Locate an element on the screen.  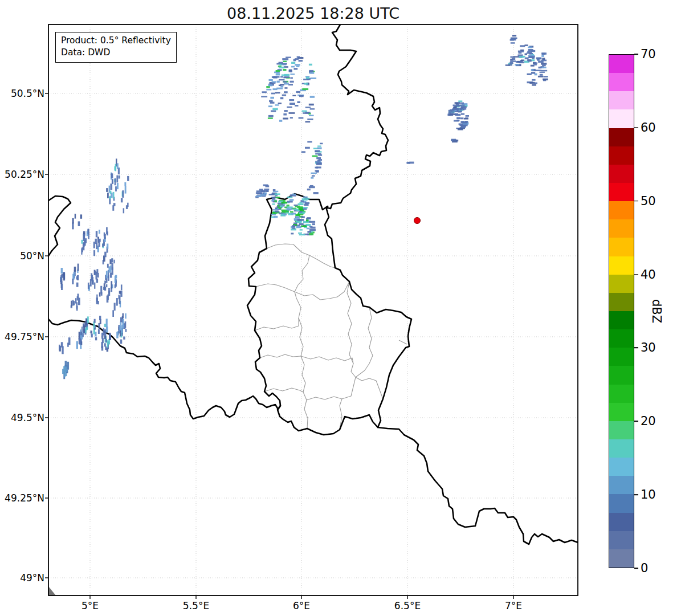
echo-patch-sw-diag-streak is located at coordinates (66, 370).